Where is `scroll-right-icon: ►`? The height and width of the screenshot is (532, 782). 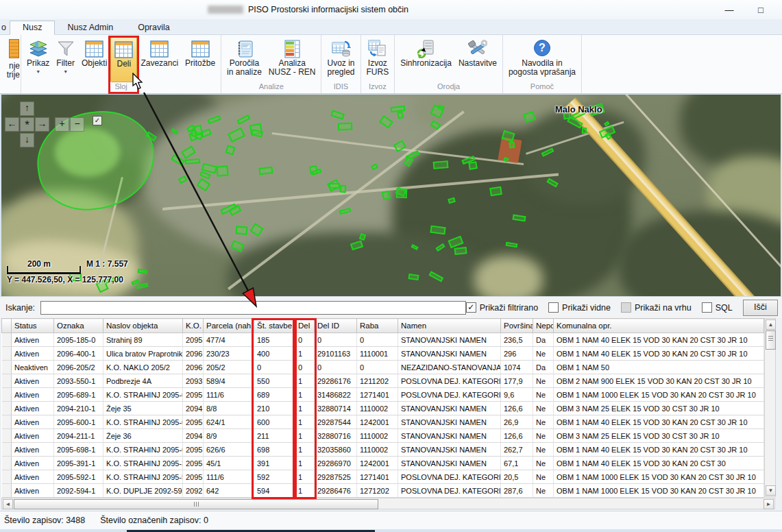 scroll-right-icon: ► is located at coordinates (769, 505).